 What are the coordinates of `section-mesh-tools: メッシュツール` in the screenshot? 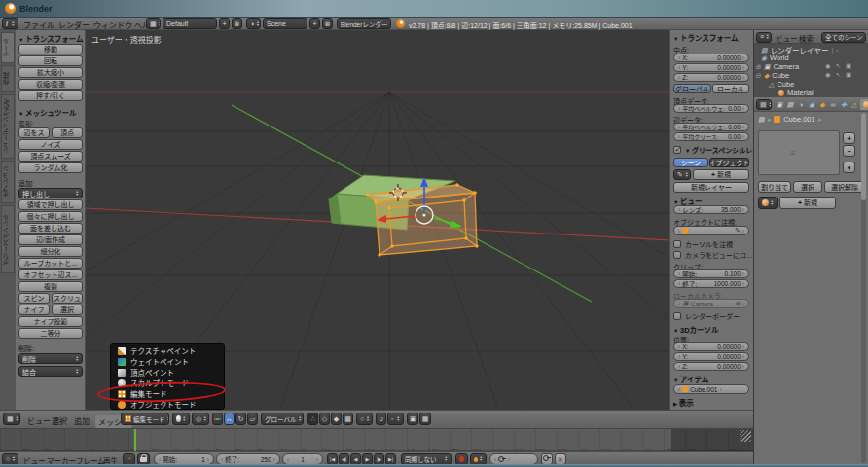 It's located at (47, 113).